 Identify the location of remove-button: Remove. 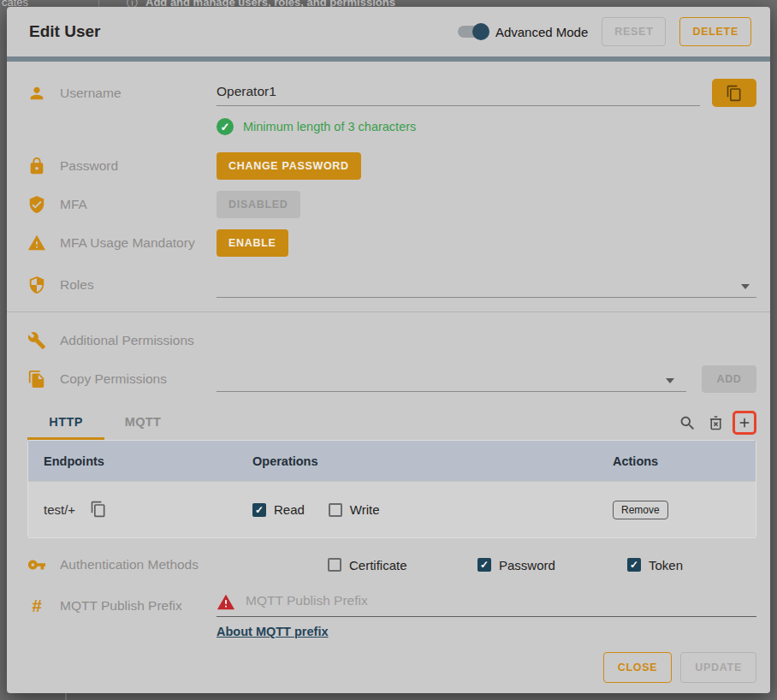
(640, 510).